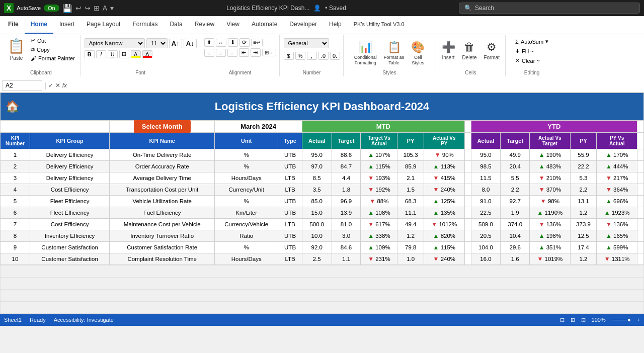 This screenshot has width=644, height=353. What do you see at coordinates (64, 85) in the screenshot?
I see `fx-label: fx` at bounding box center [64, 85].